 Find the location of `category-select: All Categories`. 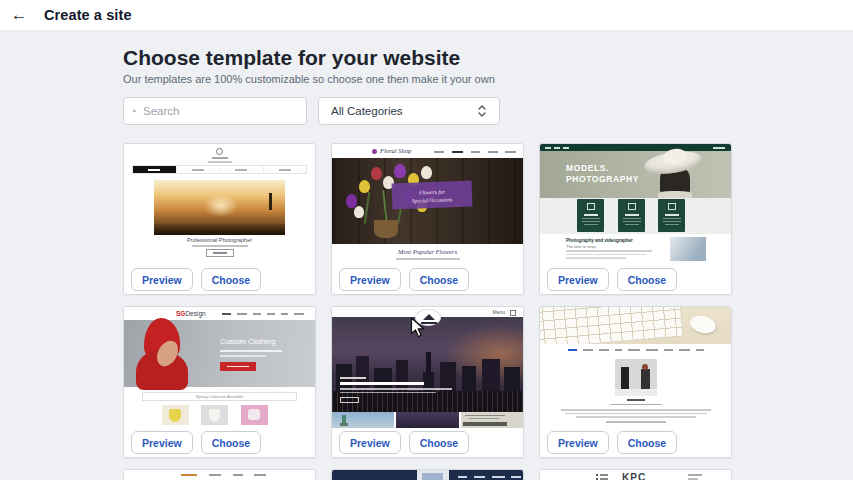

category-select: All Categories is located at coordinates (409, 111).